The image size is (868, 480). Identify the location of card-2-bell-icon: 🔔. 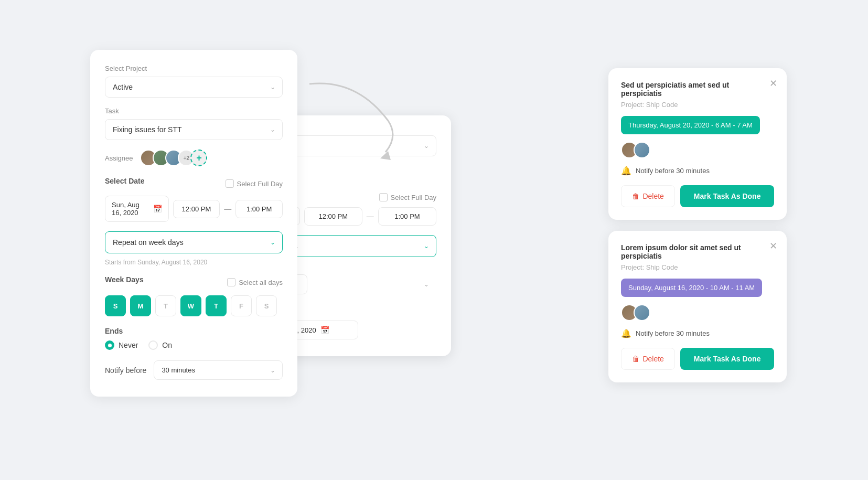
(626, 334).